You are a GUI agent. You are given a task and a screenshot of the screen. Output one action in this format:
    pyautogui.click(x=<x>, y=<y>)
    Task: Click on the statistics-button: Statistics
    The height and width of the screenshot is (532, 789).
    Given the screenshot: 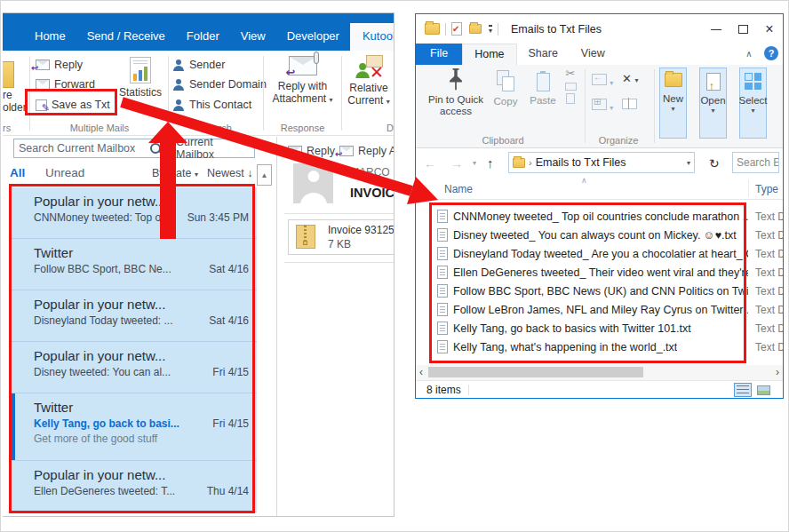 What is the action you would take?
    pyautogui.click(x=140, y=78)
    